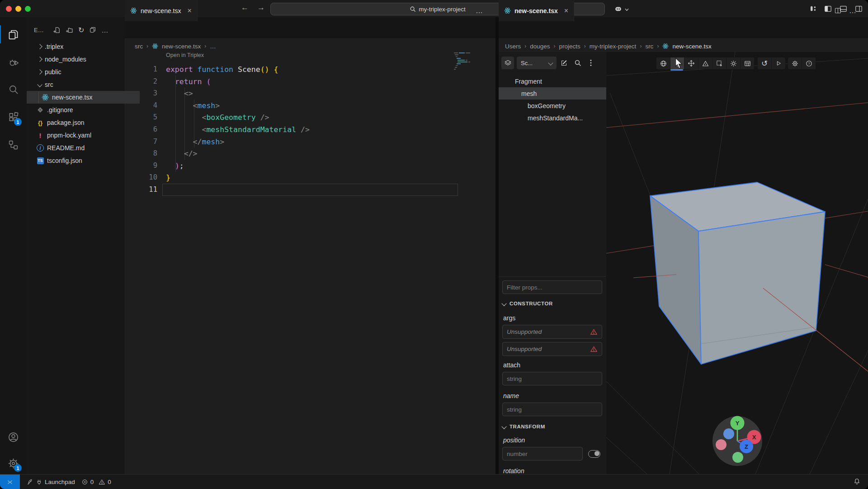 Image resolution: width=868 pixels, height=489 pixels. Describe the element at coordinates (83, 97) in the screenshot. I see `tree-item-new-scene: new-scene.tsx` at that location.